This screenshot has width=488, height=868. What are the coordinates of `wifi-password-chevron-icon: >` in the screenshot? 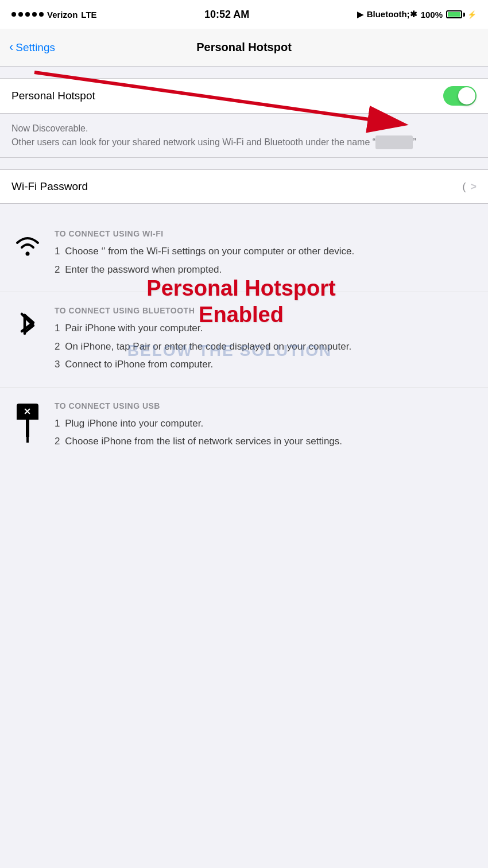 It's located at (473, 187).